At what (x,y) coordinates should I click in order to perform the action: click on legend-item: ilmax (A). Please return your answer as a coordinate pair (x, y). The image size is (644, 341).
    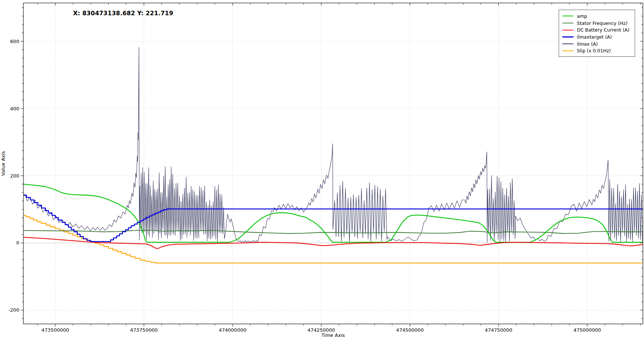
    Looking at the image, I should click on (597, 44).